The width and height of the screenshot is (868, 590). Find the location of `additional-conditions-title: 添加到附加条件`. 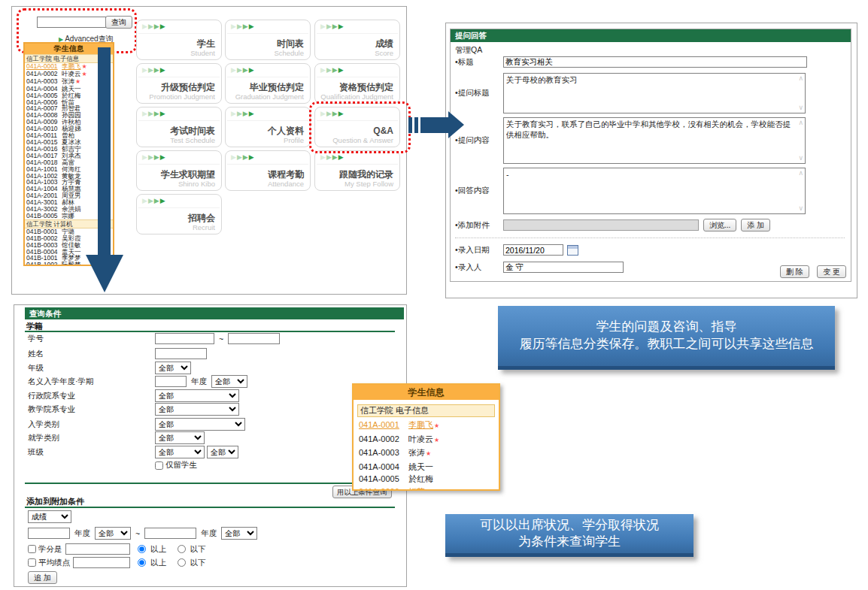

additional-conditions-title: 添加到附加条件 is located at coordinates (56, 502).